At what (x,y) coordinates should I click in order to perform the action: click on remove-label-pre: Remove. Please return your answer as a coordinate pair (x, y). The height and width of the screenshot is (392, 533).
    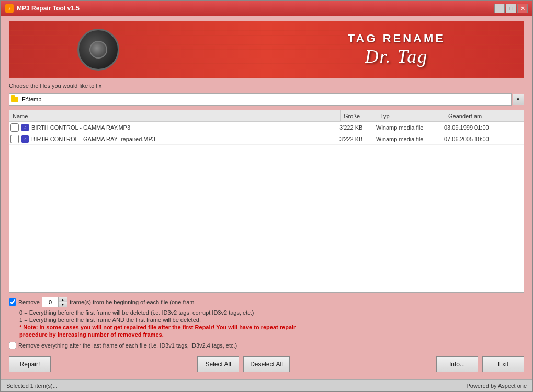
    Looking at the image, I should click on (29, 302).